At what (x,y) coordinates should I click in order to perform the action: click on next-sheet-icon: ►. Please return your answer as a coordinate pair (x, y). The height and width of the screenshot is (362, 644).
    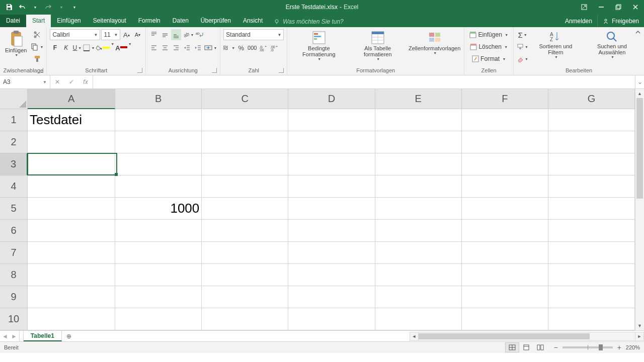
    Looking at the image, I should click on (14, 336).